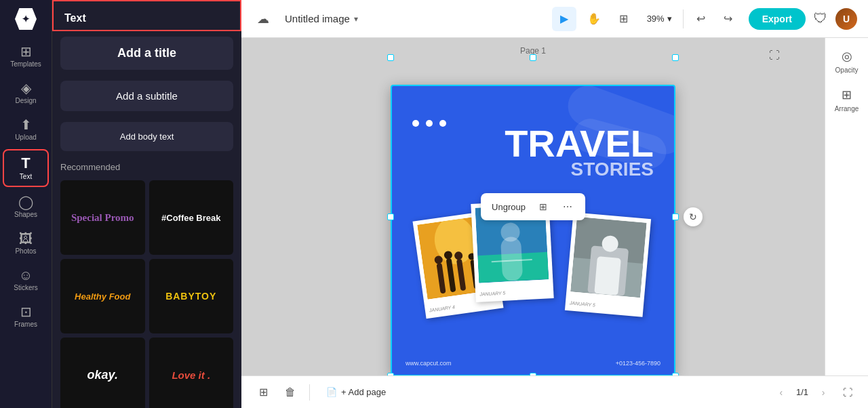  What do you see at coordinates (26, 93) in the screenshot?
I see `sidebar-item-design: ◈ Design` at bounding box center [26, 93].